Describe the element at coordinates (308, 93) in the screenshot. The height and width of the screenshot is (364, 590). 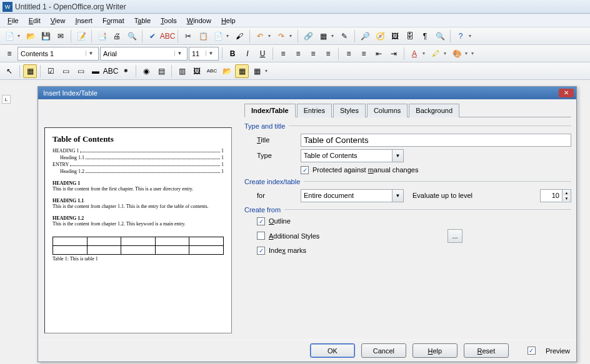
I see `dialog-titlebar: Insert Index/Table ✕` at that location.